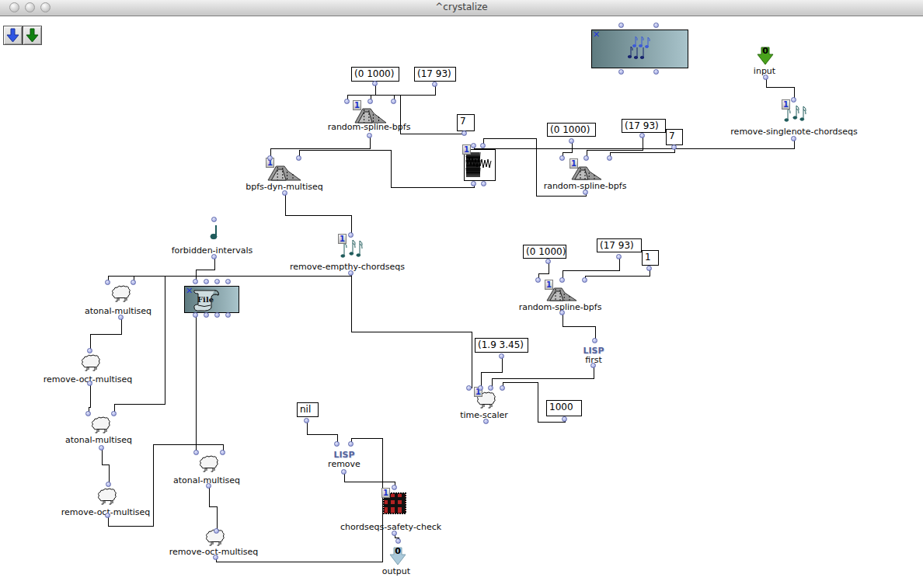  What do you see at coordinates (594, 365) in the screenshot?
I see `outlet-port-lisp-first` at bounding box center [594, 365].